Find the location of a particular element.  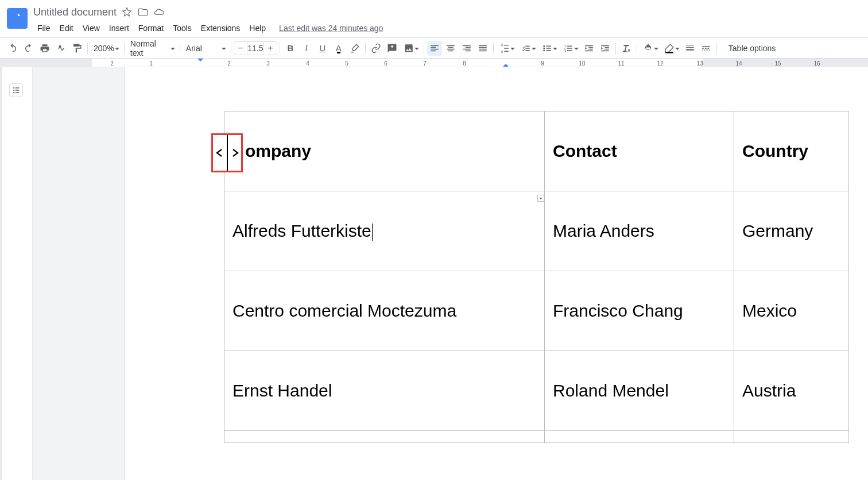

star-icon is located at coordinates (127, 12).